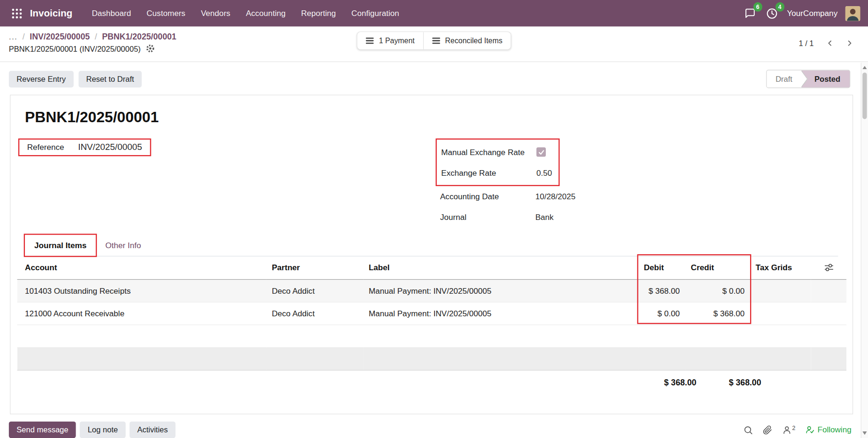 The image size is (868, 438). I want to click on record-subtitle: PBNK1/2025/00001 (INV/2025/00005), so click(75, 49).